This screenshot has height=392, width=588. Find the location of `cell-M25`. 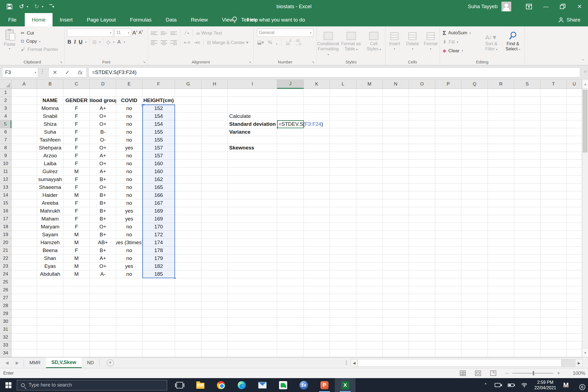

cell-M25 is located at coordinates (370, 282).